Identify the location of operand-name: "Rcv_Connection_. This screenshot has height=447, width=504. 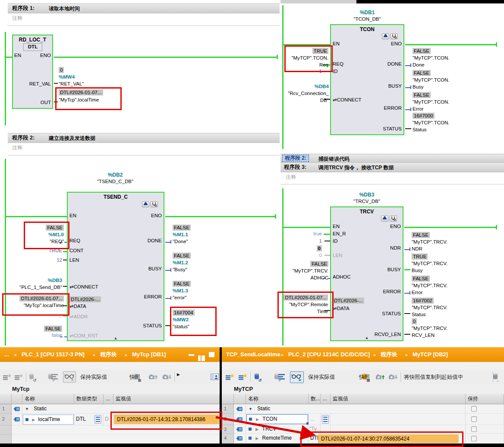
(305, 93).